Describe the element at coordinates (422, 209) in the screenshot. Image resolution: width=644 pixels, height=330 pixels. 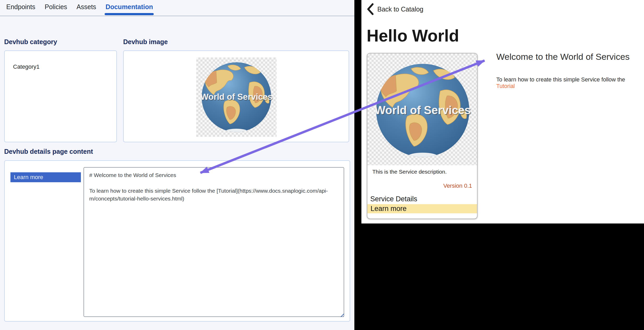
I see `learn-more-item-highlighted: Learn more` at that location.